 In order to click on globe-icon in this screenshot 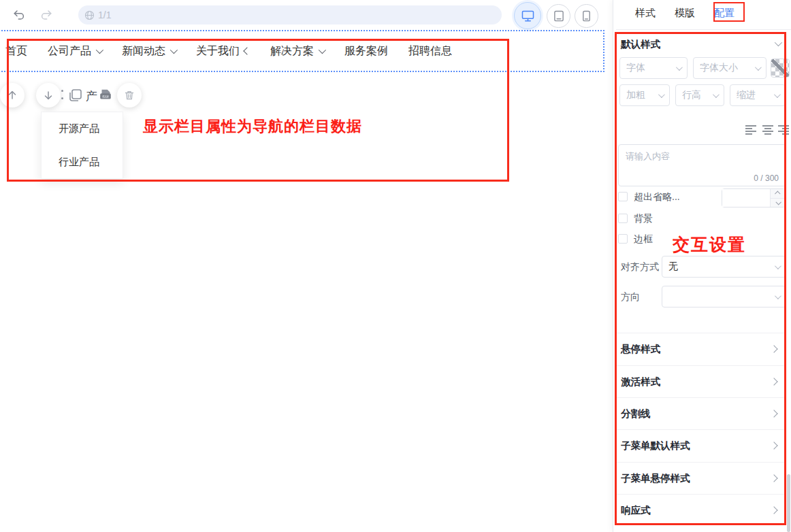, I will do `click(90, 15)`.